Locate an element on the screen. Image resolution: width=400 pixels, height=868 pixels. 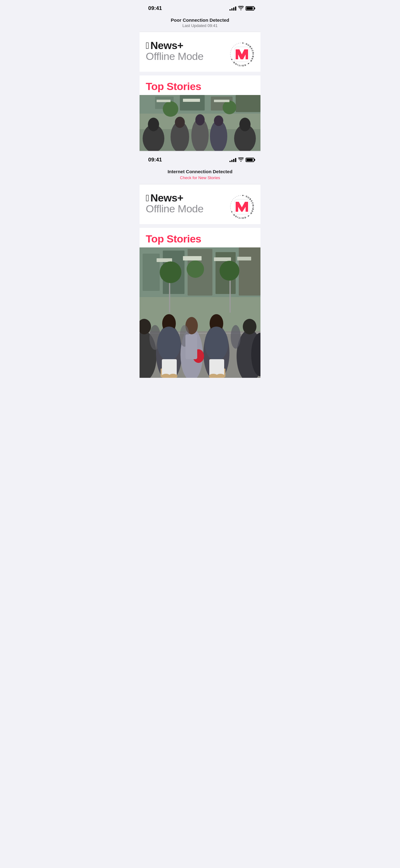
subscriber-badge-2: ✦ SUBSCRIBER ✦ EDITION ✦ is located at coordinates (242, 207).